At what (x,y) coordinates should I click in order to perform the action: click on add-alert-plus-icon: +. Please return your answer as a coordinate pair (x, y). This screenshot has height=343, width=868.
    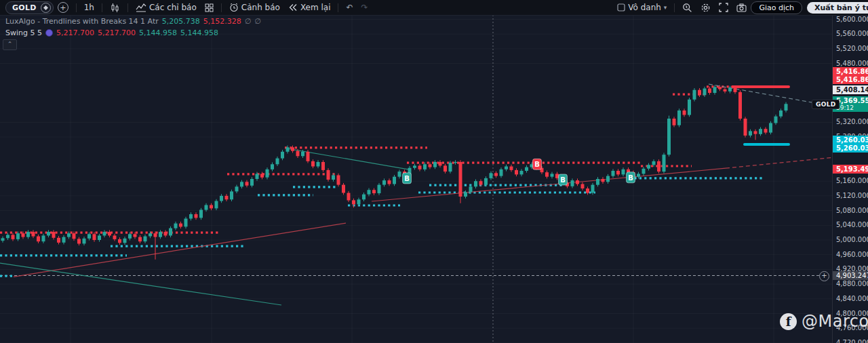
    Looking at the image, I should click on (825, 277).